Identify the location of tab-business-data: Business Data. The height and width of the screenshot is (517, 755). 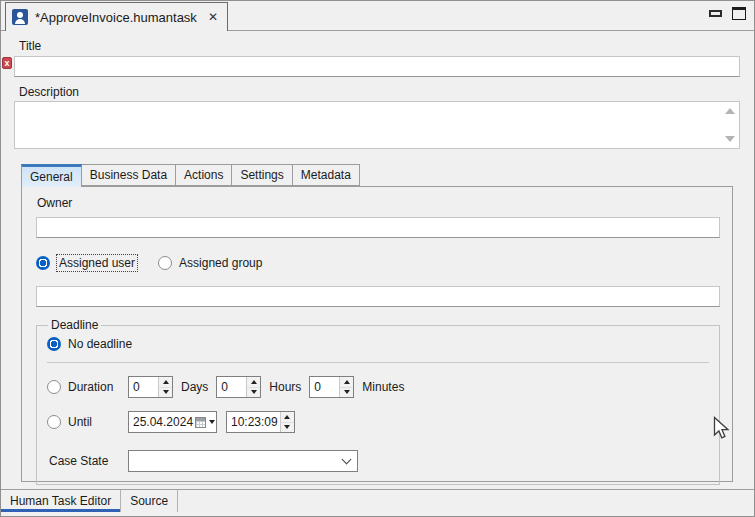
(129, 175).